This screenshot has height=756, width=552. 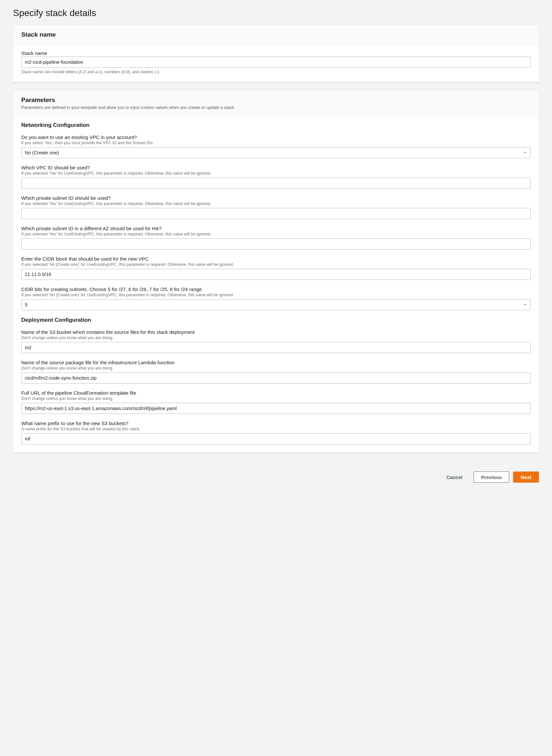 What do you see at coordinates (276, 332) in the screenshot?
I see `s3-bucket-label: Name of the S3 bucket which contains the…` at bounding box center [276, 332].